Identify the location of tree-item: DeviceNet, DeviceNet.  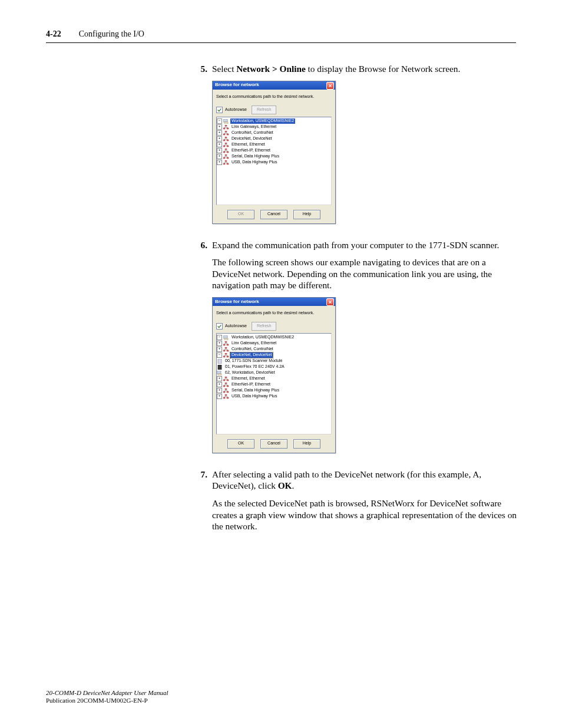
(252, 139).